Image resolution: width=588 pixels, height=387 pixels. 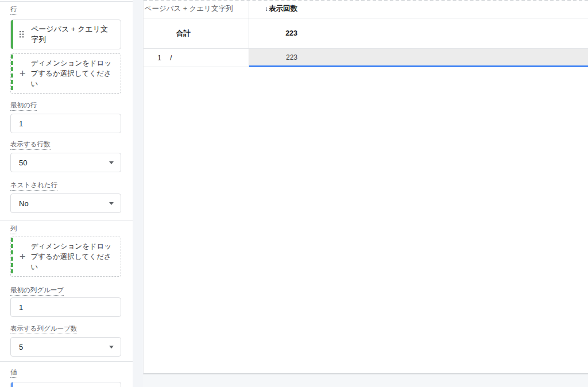 What do you see at coordinates (196, 33) in the screenshot?
I see `total-label-cell: 合計` at bounding box center [196, 33].